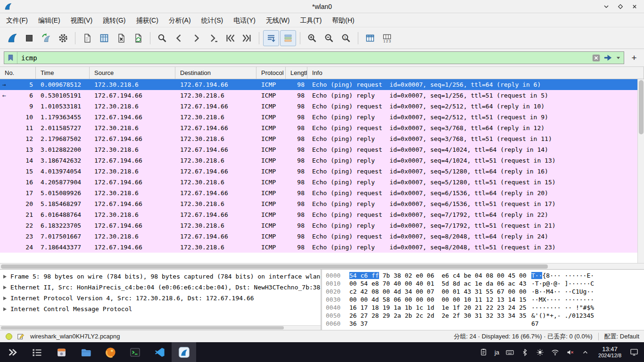  What do you see at coordinates (329, 38) in the screenshot?
I see `zoom-out-button` at bounding box center [329, 38].